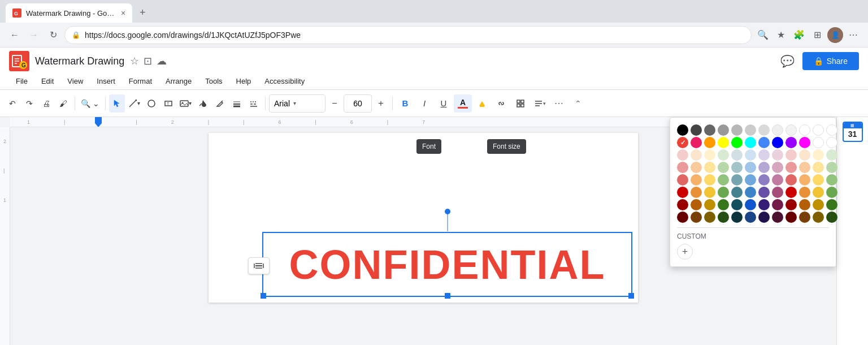 The image size is (868, 345). Describe the element at coordinates (405, 104) in the screenshot. I see `bold-button: B` at that location.